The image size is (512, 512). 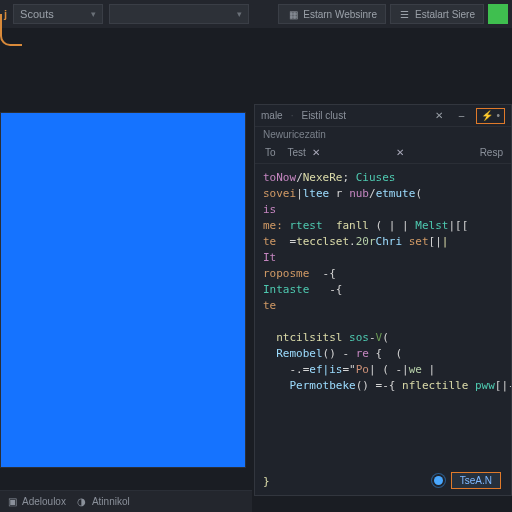 I want to click on highlighted-action: ⚡ •, so click(x=490, y=116).